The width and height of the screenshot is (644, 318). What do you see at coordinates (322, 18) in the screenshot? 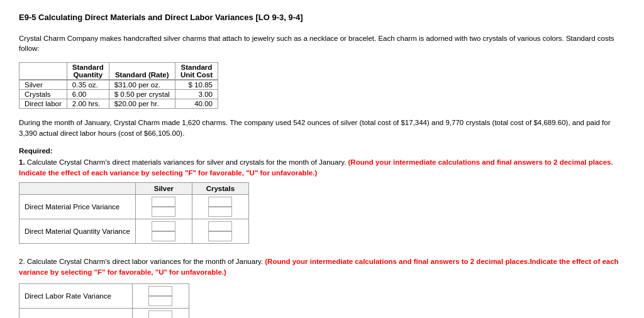
I see `page-title: E9-5 Calculating Direct Materials and Di…` at bounding box center [322, 18].